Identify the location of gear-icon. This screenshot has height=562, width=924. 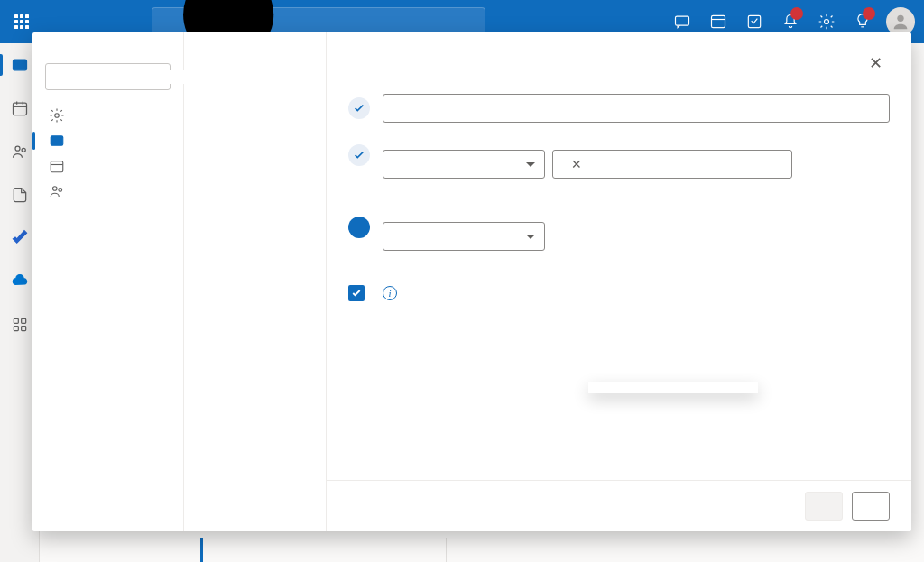
(57, 115).